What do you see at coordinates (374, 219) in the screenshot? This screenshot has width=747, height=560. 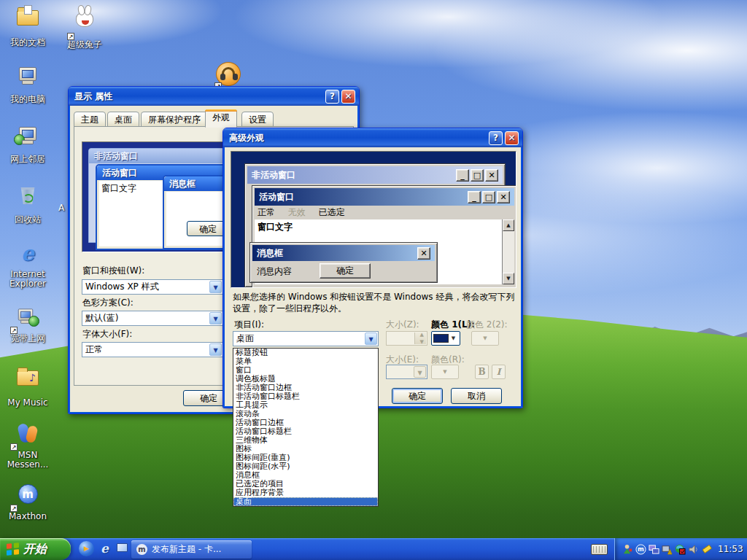 I see `advanced-preview-desktop: 非活动窗口 _ □ ✕ 活动窗口 _ □ ✕ 正常 无效 已选定` at bounding box center [374, 219].